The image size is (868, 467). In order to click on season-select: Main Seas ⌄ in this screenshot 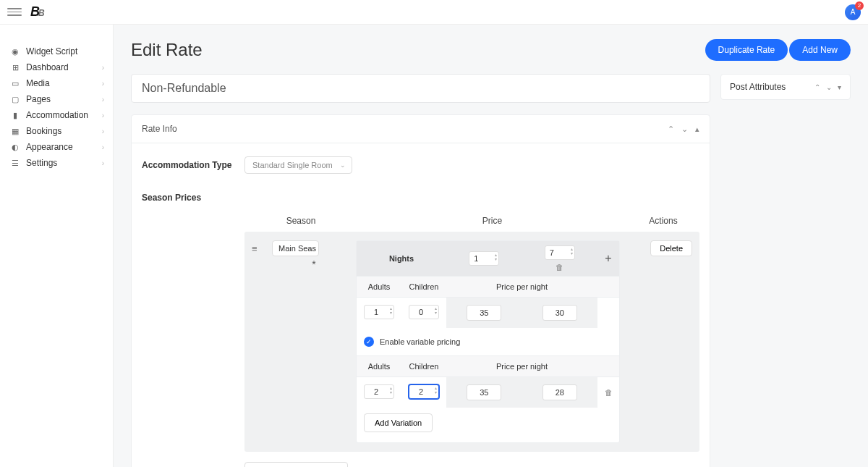, I will do `click(295, 248)`.